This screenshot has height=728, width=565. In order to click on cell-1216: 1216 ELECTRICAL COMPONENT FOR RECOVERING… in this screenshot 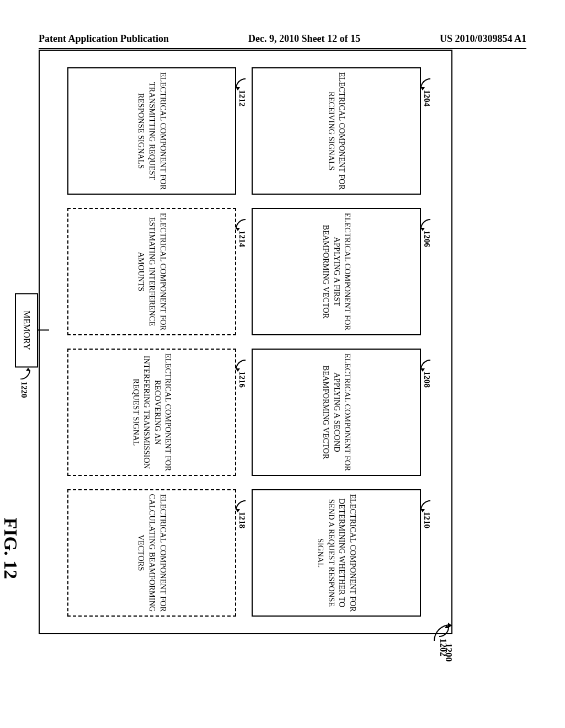, I will do `click(152, 413)`.